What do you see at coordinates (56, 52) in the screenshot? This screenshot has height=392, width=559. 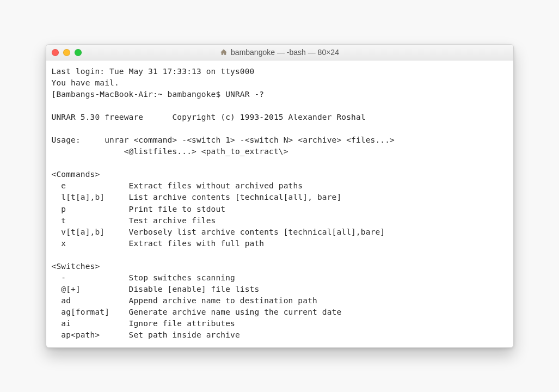 I see `close-icon` at bounding box center [56, 52].